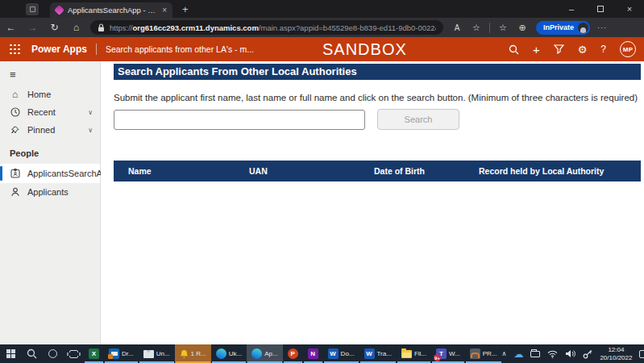 Image resolution: width=644 pixels, height=363 pixels. What do you see at coordinates (48, 192) in the screenshot?
I see `sidebar-item-label: Applicants` at bounding box center [48, 192].